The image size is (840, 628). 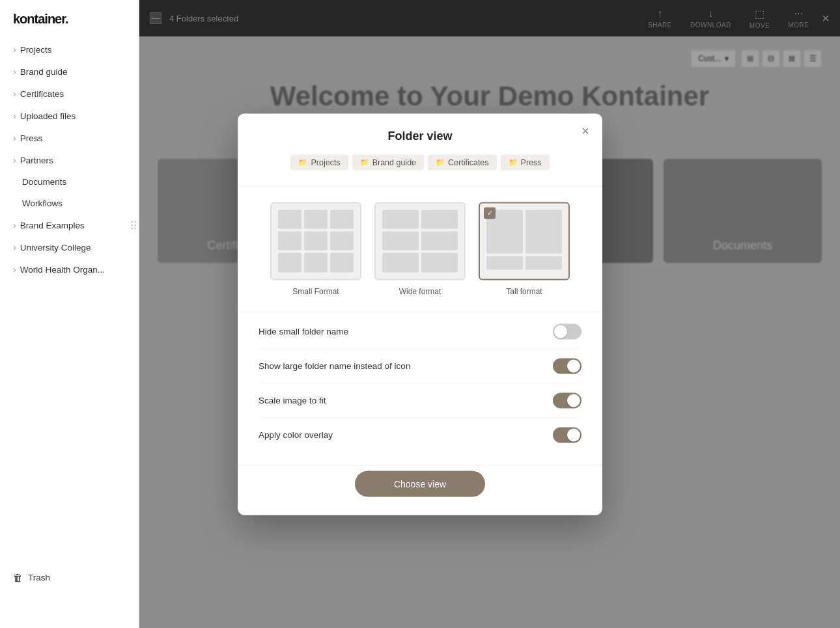 I want to click on tab-brand-guide: 📁 Brand guide, so click(x=388, y=162).